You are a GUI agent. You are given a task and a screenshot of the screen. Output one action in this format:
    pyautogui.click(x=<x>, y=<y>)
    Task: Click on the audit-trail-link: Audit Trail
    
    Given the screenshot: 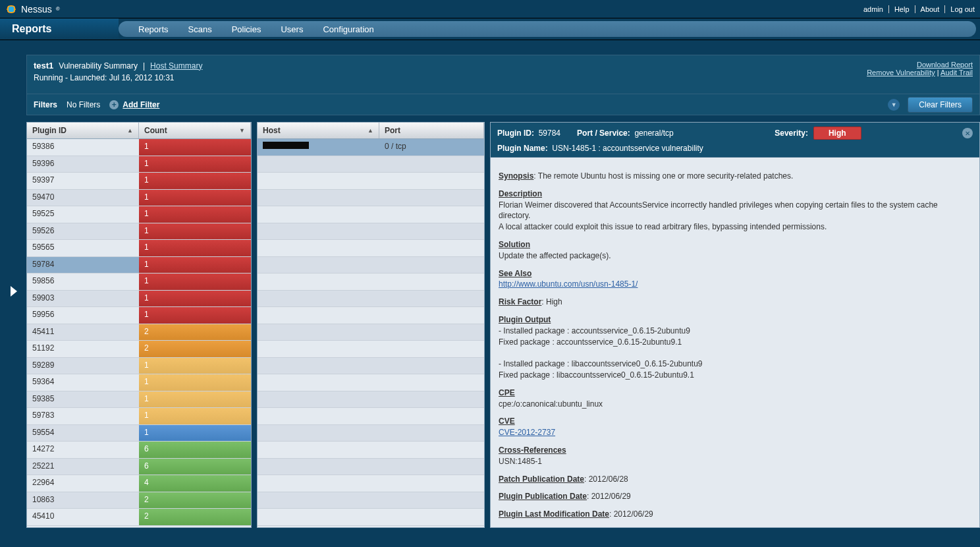 What is the action you would take?
    pyautogui.click(x=956, y=72)
    